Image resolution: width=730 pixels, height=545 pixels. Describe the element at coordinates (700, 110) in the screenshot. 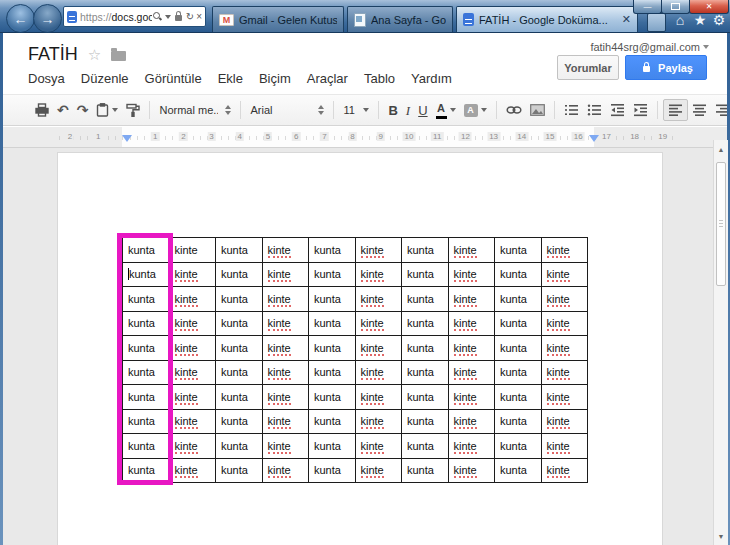

I see `align-center-button` at that location.